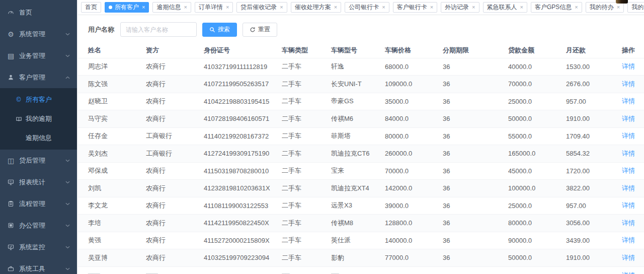  What do you see at coordinates (414, 224) in the screenshot?
I see `cell-vehicle-price: 128800.0` at bounding box center [414, 224].